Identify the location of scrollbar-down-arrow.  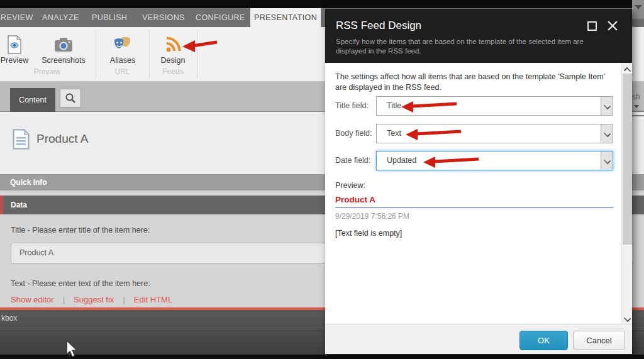
(628, 319).